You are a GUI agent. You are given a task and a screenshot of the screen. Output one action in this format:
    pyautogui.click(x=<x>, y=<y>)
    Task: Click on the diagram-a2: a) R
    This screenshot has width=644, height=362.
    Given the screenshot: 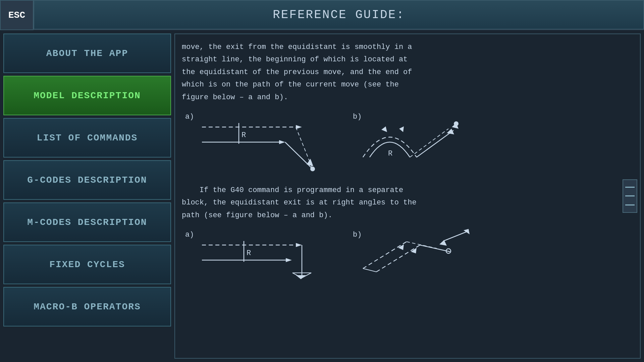 What is the action you would take?
    pyautogui.click(x=259, y=255)
    